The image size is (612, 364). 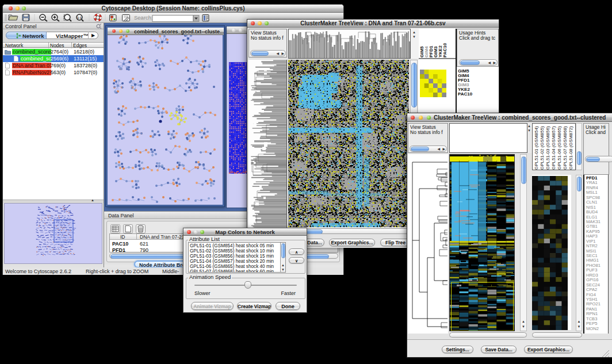 What do you see at coordinates (445, 50) in the screenshot?
I see `svg-text: PAC10` at bounding box center [445, 50].